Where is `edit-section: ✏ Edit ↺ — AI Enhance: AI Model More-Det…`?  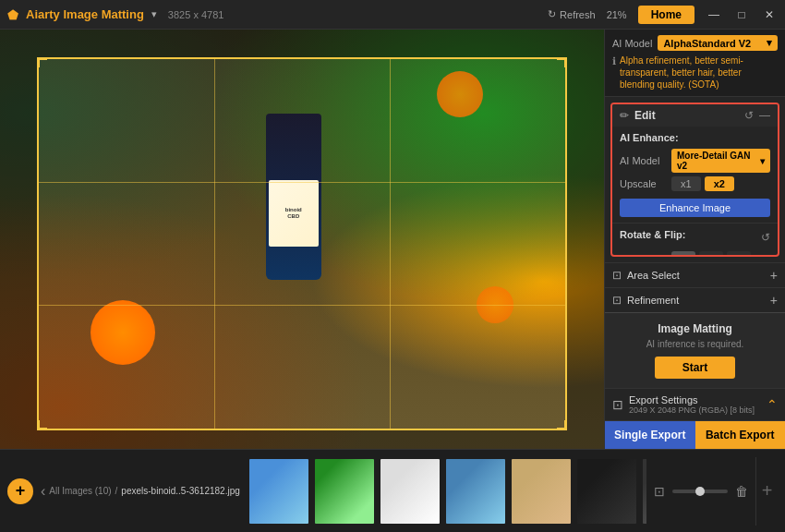
edit-section: ✏ Edit ↺ — AI Enhance: AI Model More-Det… is located at coordinates (694, 179).